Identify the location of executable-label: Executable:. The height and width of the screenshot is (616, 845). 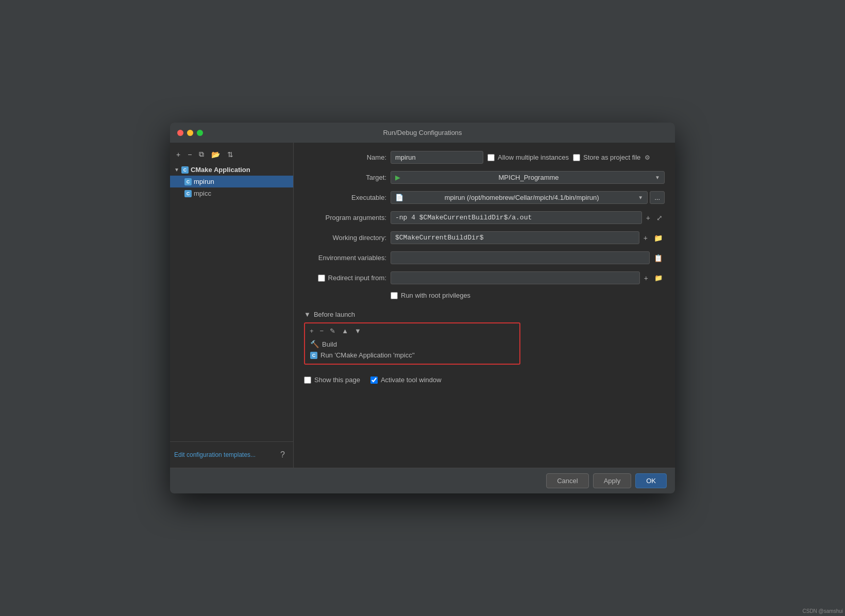
(345, 198).